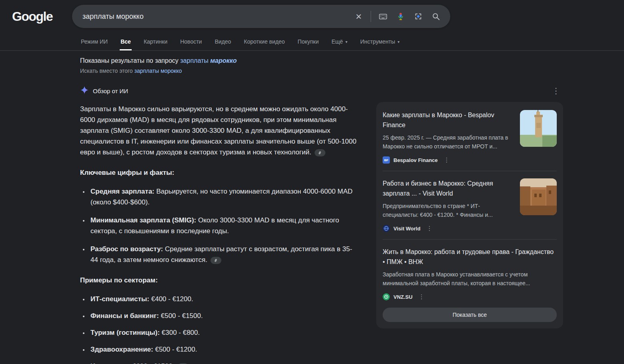  What do you see at coordinates (264, 41) in the screenshot?
I see `tab-short-videos: Короткие видео` at bounding box center [264, 41].